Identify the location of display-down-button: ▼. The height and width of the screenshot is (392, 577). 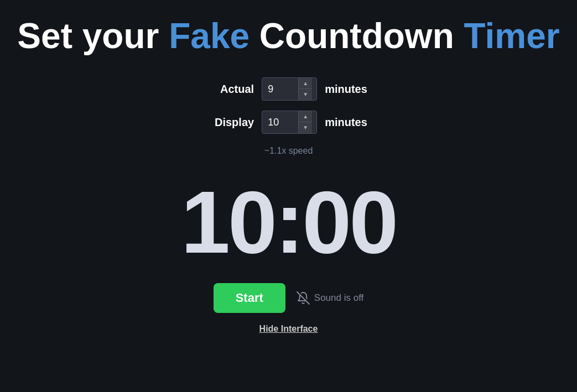
(305, 128).